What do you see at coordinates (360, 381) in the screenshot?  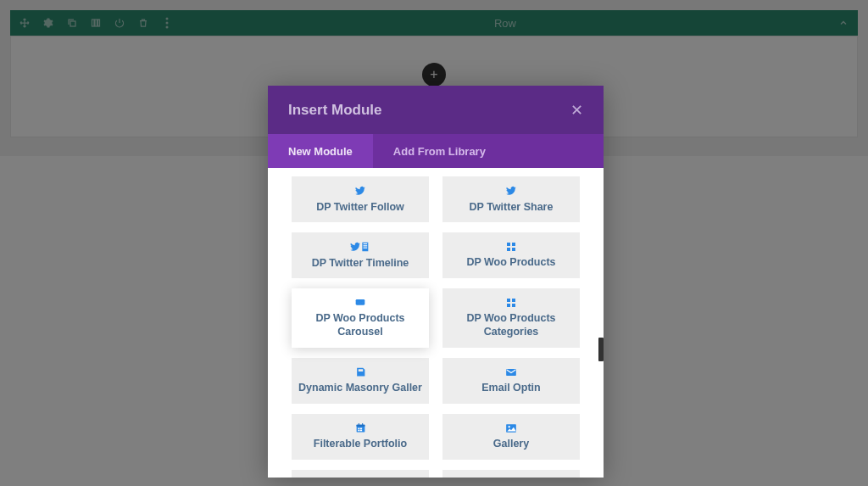 I see `module-dynamic-masonry-galler: Dynamic Masonry Galler` at bounding box center [360, 381].